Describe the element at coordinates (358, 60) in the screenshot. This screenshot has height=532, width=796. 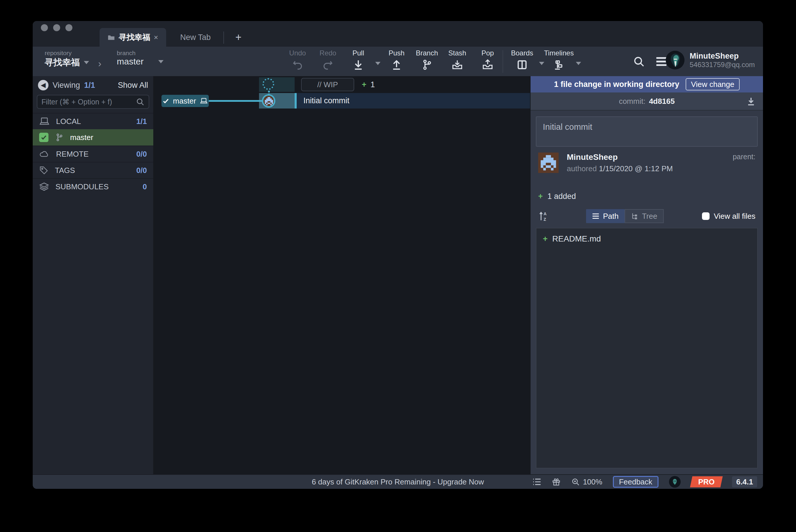
I see `pull-button: Pull` at that location.